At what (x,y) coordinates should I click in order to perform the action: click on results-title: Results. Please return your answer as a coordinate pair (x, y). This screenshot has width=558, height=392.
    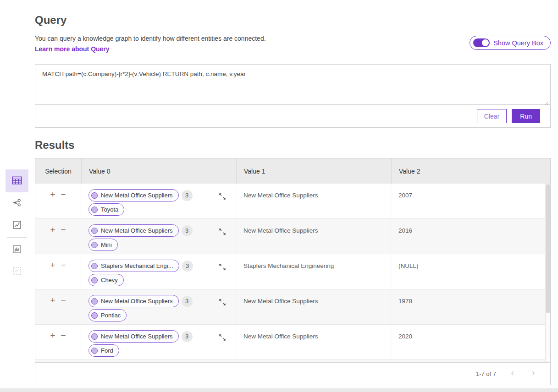
    Looking at the image, I should click on (55, 145).